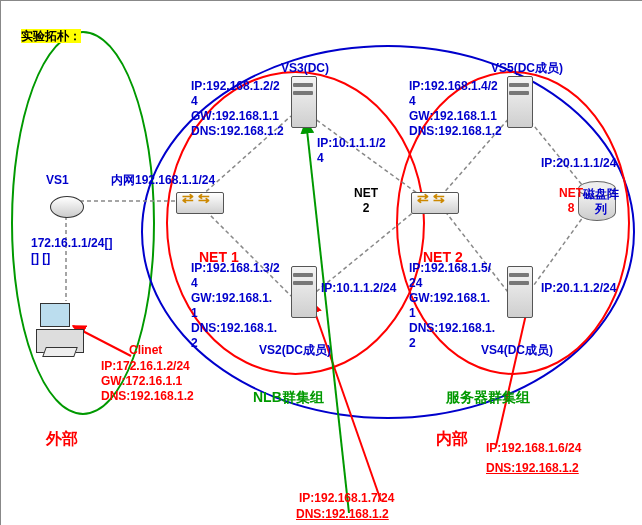 The width and height of the screenshot is (642, 525). What do you see at coordinates (305, 68) in the screenshot?
I see `vs3-label: VS3(DC)` at bounding box center [305, 68].